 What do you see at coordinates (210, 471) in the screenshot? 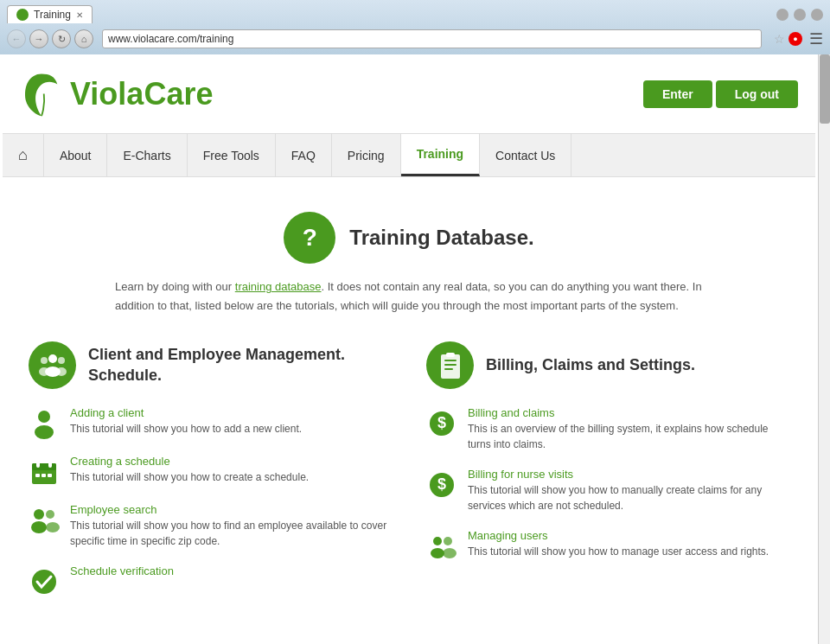
I see `tutorial-item-creating-schedule: Creating a schedule This tutorial will s…` at bounding box center [210, 471].